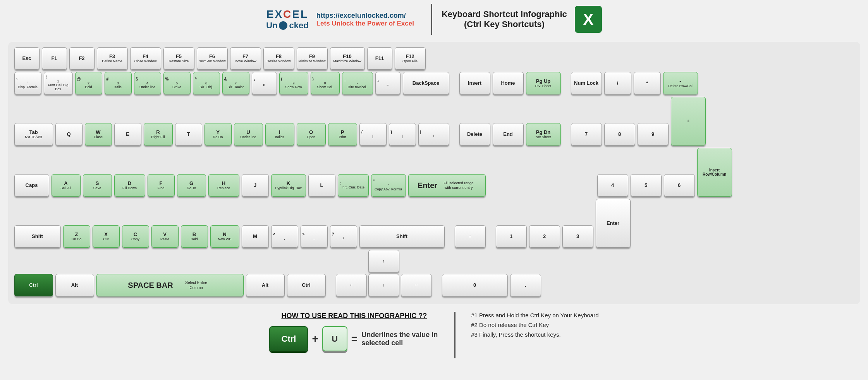 The image size is (868, 380). What do you see at coordinates (32, 185) in the screenshot?
I see `key-caps: Caps` at bounding box center [32, 185].